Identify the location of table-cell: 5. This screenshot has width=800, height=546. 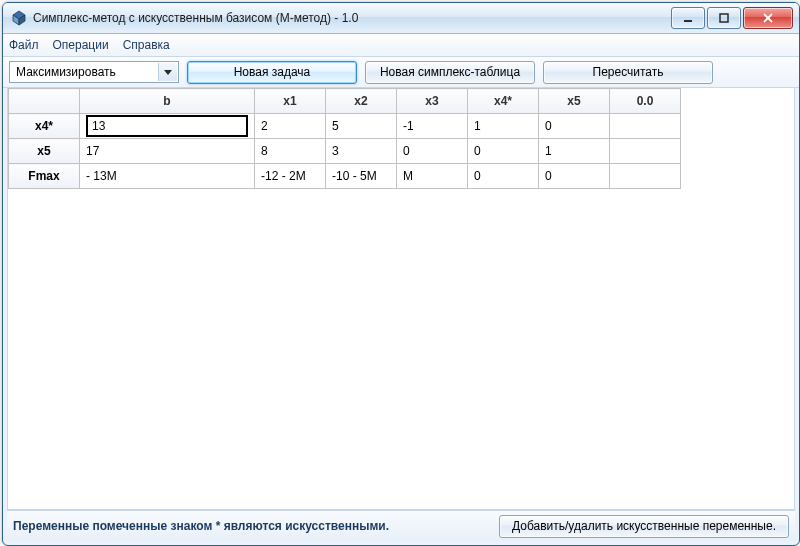
(362, 126).